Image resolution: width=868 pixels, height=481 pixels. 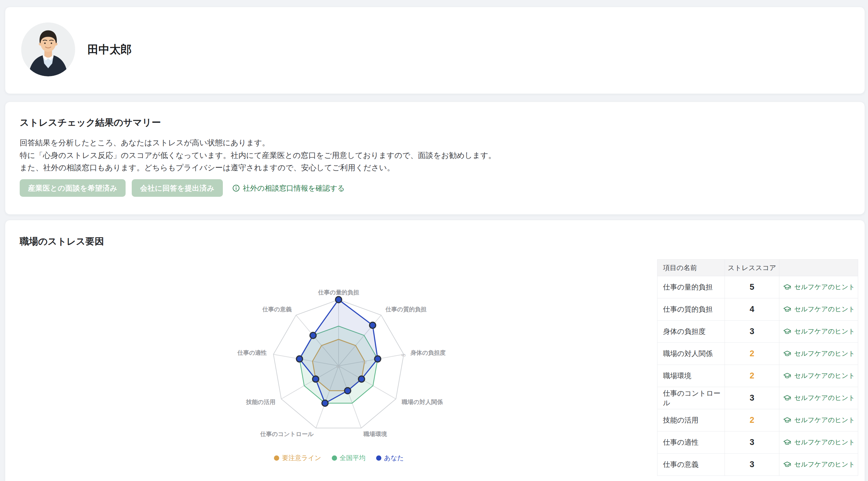 What do you see at coordinates (258, 168) in the screenshot?
I see `summary-line: また、社外の相談窓口もあります。どちらもプライバシーは遵守されますので、安心して…` at bounding box center [258, 168].